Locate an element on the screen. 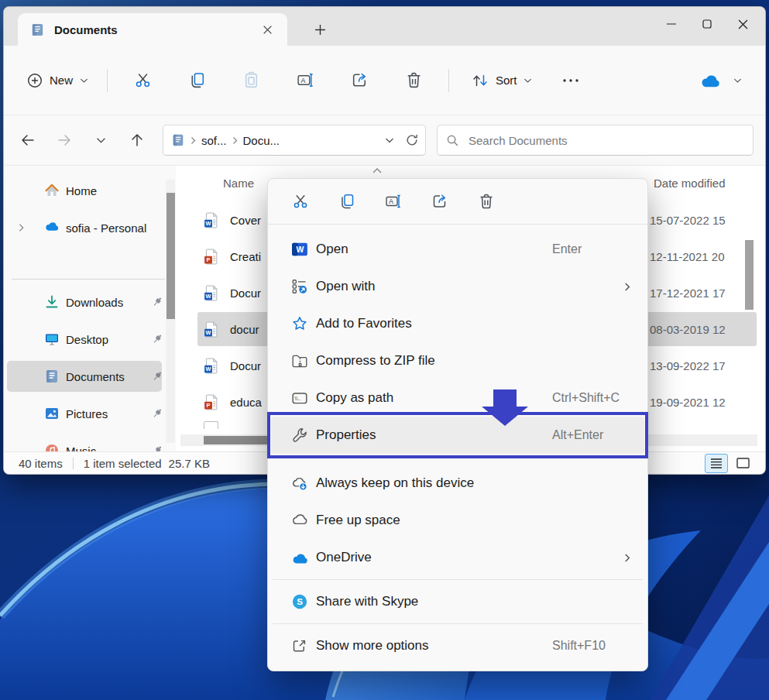 This screenshot has height=700, width=769. sidebar-item-pictures: Pictures is located at coordinates (84, 413).